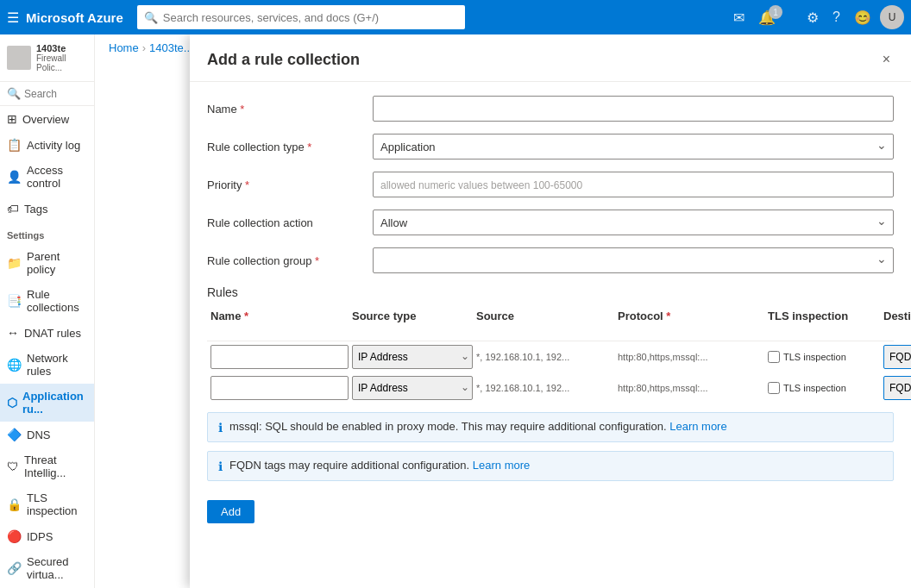  What do you see at coordinates (380, 466) in the screenshot?
I see `fqdn-info-text: FQDN tags may require additional configu…` at bounding box center [380, 466].